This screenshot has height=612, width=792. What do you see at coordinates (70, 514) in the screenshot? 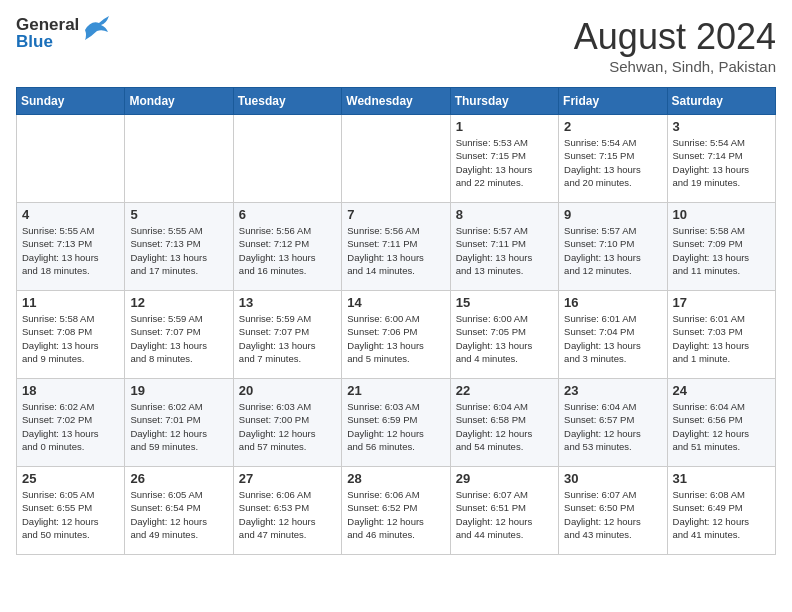
I see `day-info: Sunrise: 6:05 AM Sunset: 6:55 PM Dayligh…` at bounding box center [70, 514].